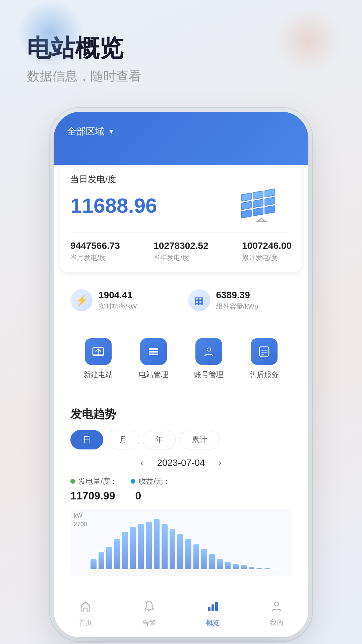 This screenshot has width=362, height=644. Describe the element at coordinates (181, 205) in the screenshot. I see `daily-value-row: 11688.96` at that location.